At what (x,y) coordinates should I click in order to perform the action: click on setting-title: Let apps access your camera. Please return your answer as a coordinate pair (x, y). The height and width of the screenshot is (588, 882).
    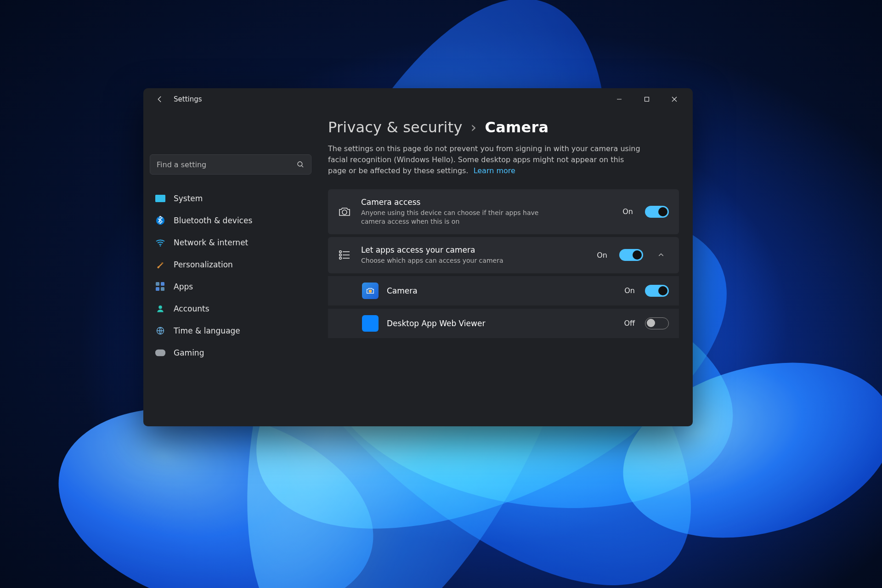
    Looking at the image, I should click on (474, 250).